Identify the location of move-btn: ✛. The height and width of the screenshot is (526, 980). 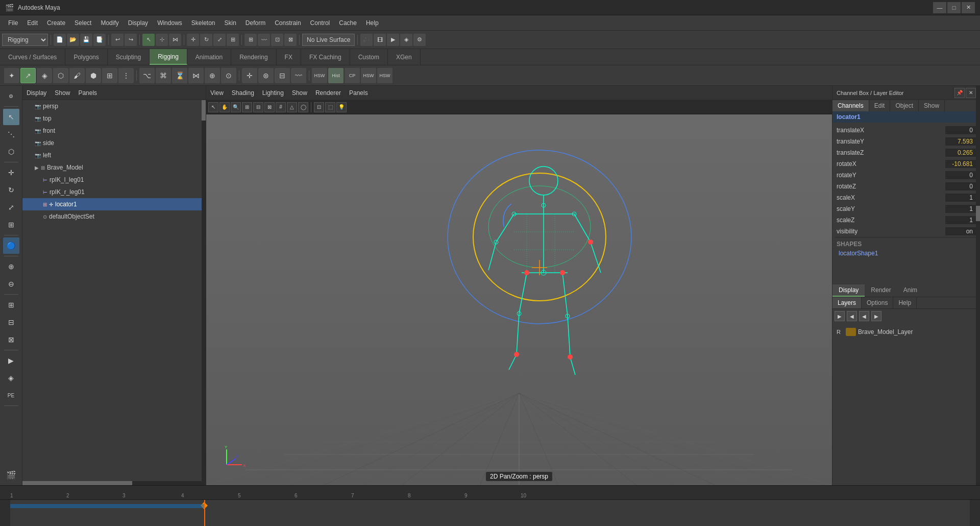
(11, 173).